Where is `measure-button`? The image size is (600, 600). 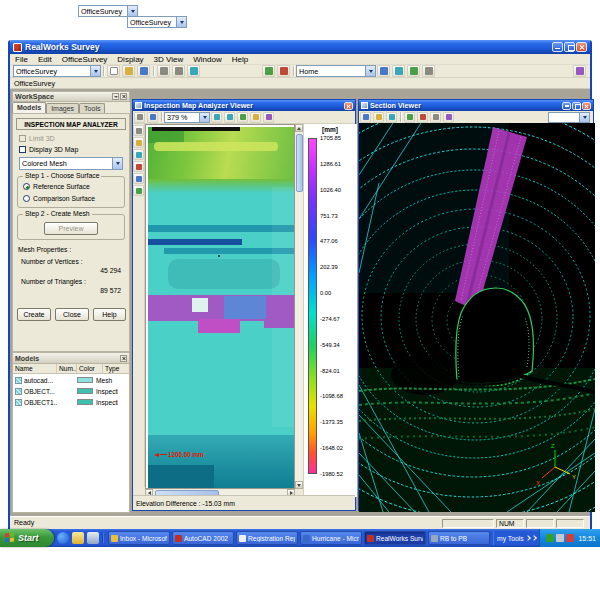 measure-button is located at coordinates (284, 71).